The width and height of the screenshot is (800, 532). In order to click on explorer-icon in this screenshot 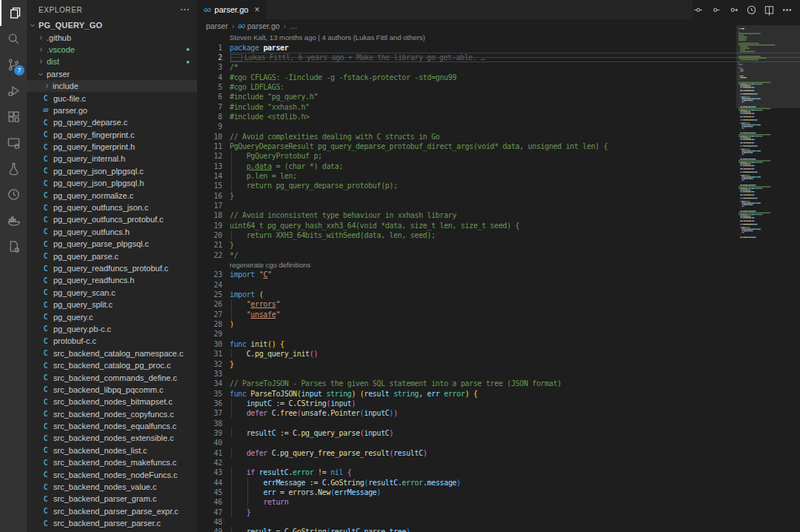, I will do `click(13, 13)`.